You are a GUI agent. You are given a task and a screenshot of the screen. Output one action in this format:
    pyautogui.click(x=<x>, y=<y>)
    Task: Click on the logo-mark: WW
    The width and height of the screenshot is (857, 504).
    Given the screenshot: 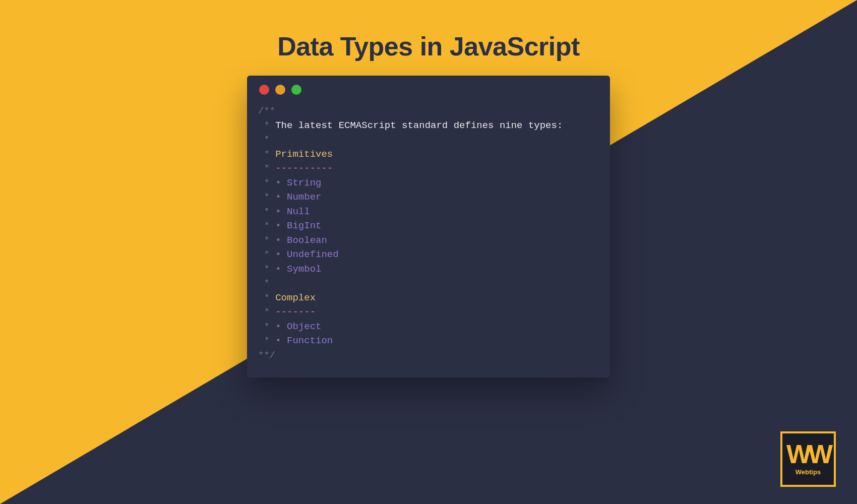 What is the action you would take?
    pyautogui.click(x=808, y=455)
    